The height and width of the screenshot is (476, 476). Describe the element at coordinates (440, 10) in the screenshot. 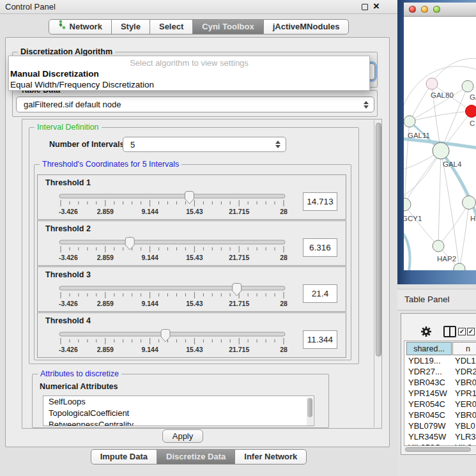

I see `network-window-titlebar` at that location.